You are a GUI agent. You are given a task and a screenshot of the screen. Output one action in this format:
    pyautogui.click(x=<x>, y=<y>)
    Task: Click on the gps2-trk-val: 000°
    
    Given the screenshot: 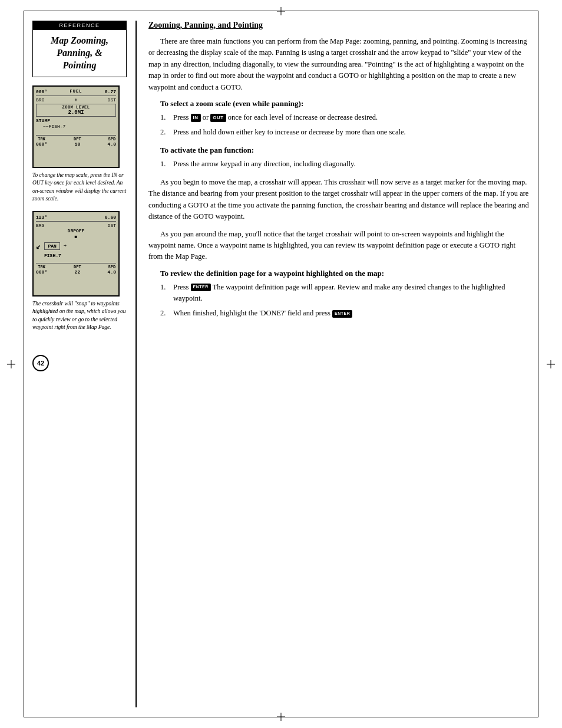 What is the action you would take?
    pyautogui.click(x=41, y=272)
    